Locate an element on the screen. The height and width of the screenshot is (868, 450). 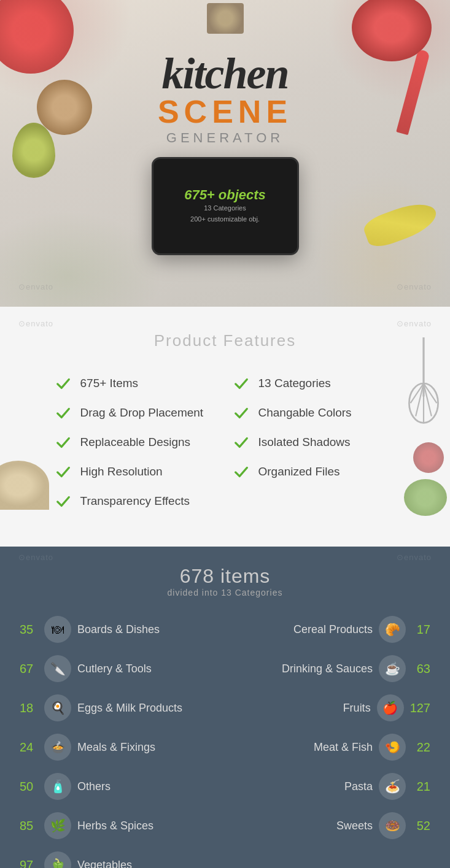
feature-item-r1: Changable Colors is located at coordinates (314, 413).